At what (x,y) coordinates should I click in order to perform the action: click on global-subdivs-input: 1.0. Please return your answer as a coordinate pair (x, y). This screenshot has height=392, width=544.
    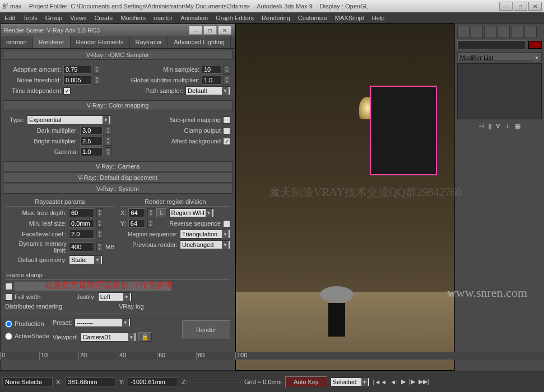
    Looking at the image, I should click on (212, 80).